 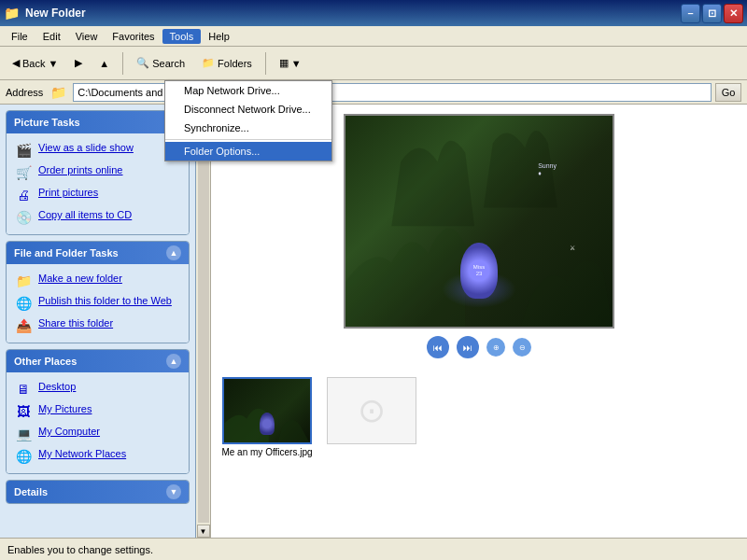 What do you see at coordinates (97, 195) in the screenshot?
I see `print-pictures-item: 🖨 Print pictures` at bounding box center [97, 195].